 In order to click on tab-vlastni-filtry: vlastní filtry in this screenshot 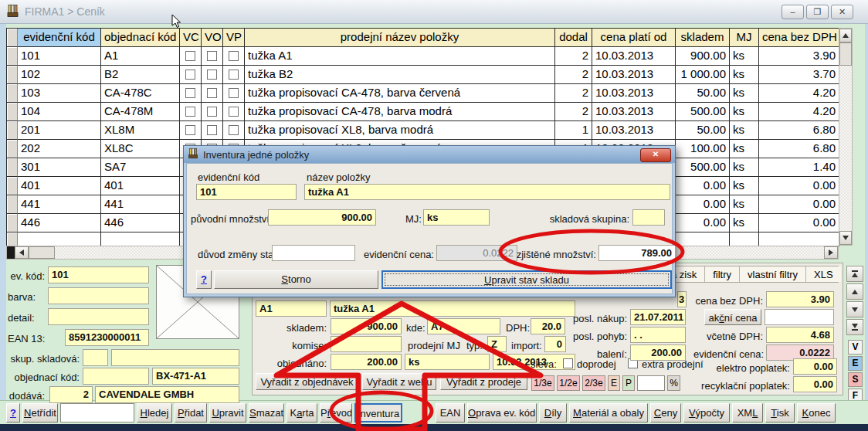, I will do `click(773, 274)`.